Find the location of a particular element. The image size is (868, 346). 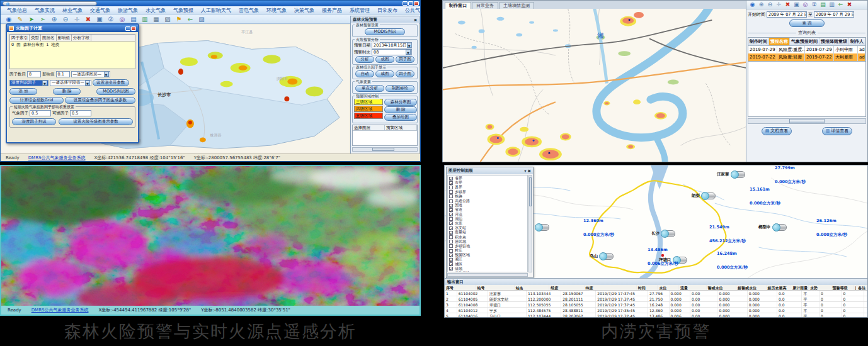

panel-button: 叠加绘图 is located at coordinates (401, 117).